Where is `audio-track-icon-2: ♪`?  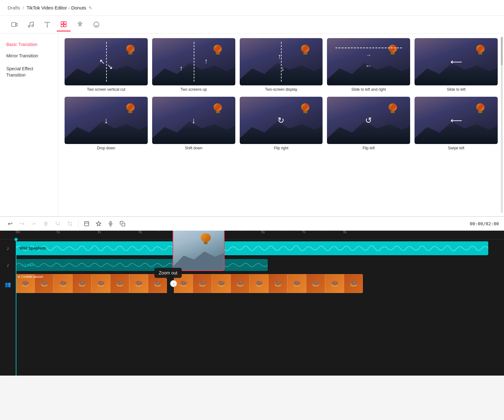
audio-track-icon-2: ♪ is located at coordinates (8, 265).